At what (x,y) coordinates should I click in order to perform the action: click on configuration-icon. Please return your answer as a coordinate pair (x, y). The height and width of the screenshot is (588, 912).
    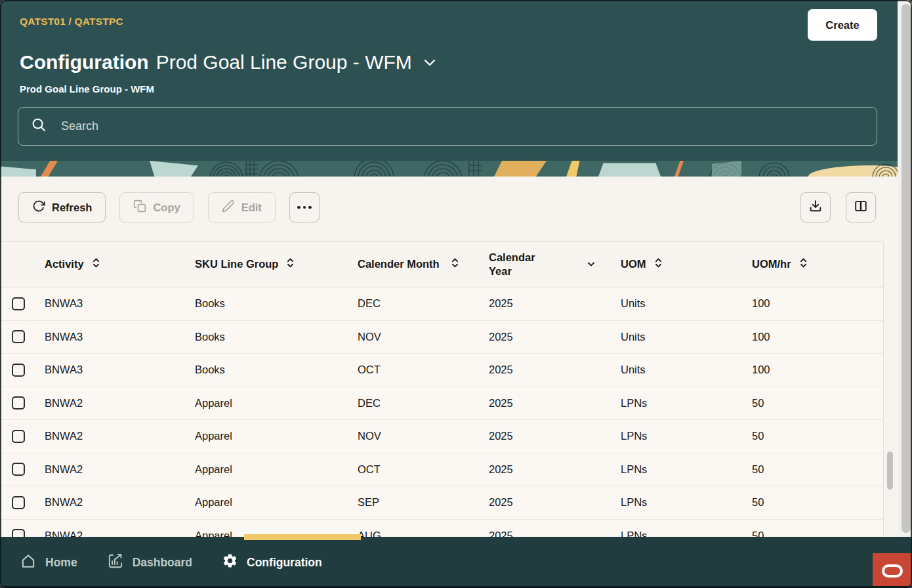
    Looking at the image, I should click on (230, 562).